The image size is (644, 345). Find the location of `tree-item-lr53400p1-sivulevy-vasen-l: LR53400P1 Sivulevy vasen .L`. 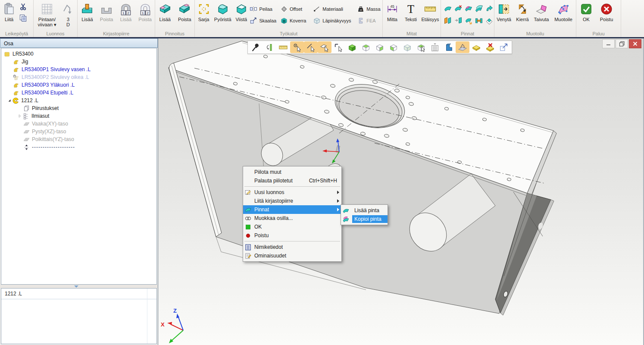

tree-item-lr53400p1-sivulevy-vasen-l: LR53400P1 Sivulevy vasen .L is located at coordinates (79, 69).